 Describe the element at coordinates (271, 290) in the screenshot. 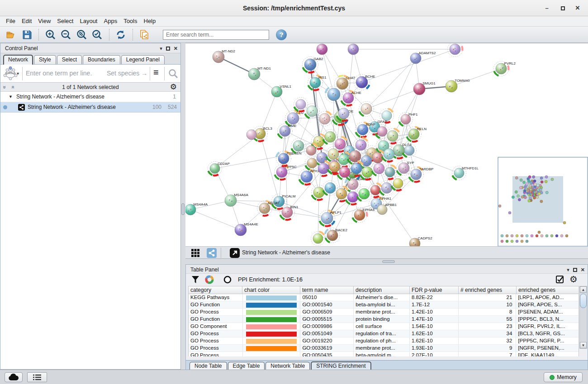

I see `column-header-chart-color: chart color` at that location.